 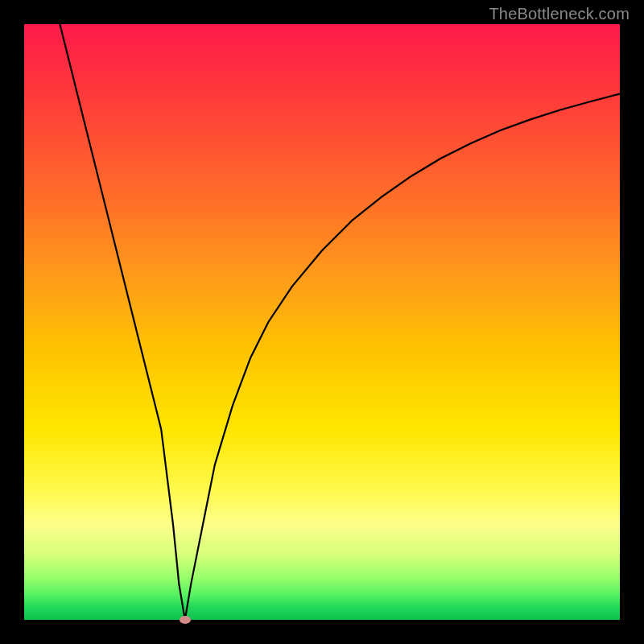 I want to click on optimal-point-marker, so click(x=185, y=620).